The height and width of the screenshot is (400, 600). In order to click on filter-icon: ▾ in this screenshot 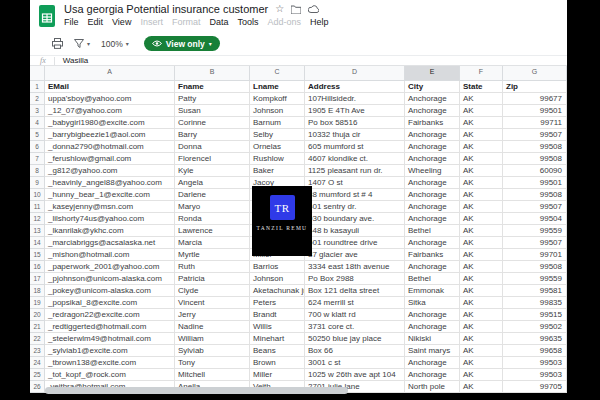, I will do `click(82, 44)`.